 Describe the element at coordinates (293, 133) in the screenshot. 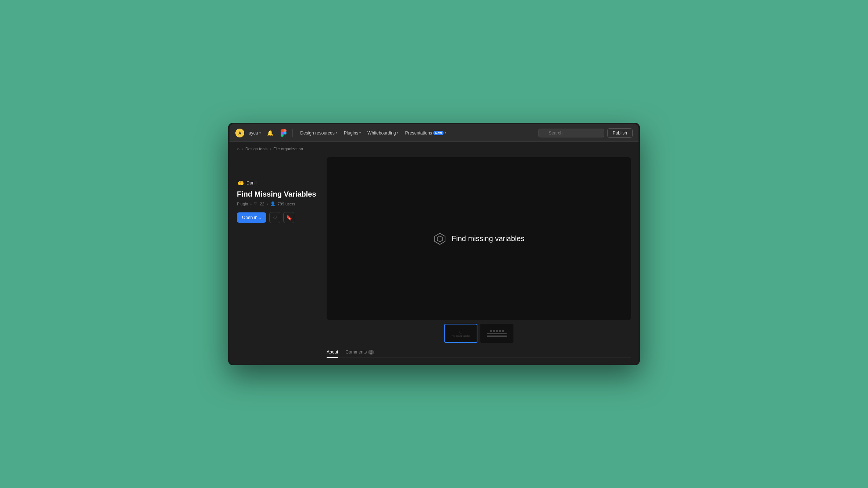

I see `nav-divider` at that location.